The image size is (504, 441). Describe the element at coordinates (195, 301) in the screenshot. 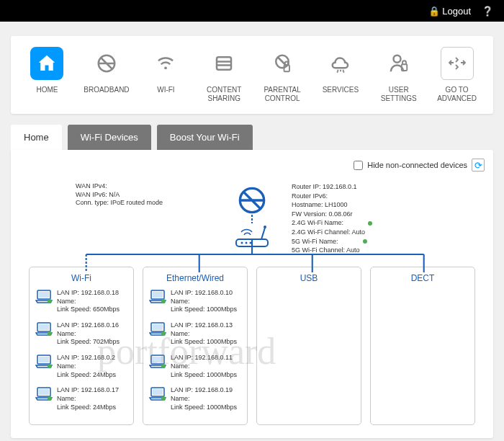

I see `device-item: LAN IP: 192.168.0.10Name:Link Speed: 100…` at that location.